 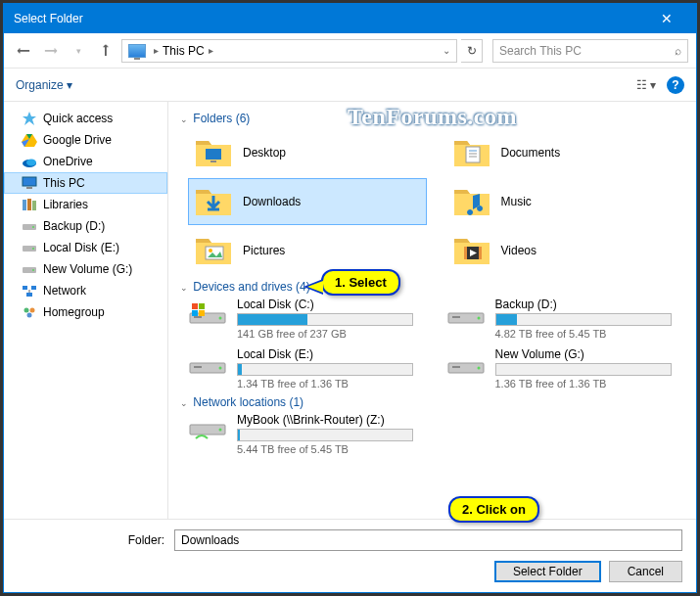 What do you see at coordinates (307, 319) in the screenshot?
I see `drive-local-disk-c-: Local Disk (C:)141 GB free of 237 GB` at bounding box center [307, 319].